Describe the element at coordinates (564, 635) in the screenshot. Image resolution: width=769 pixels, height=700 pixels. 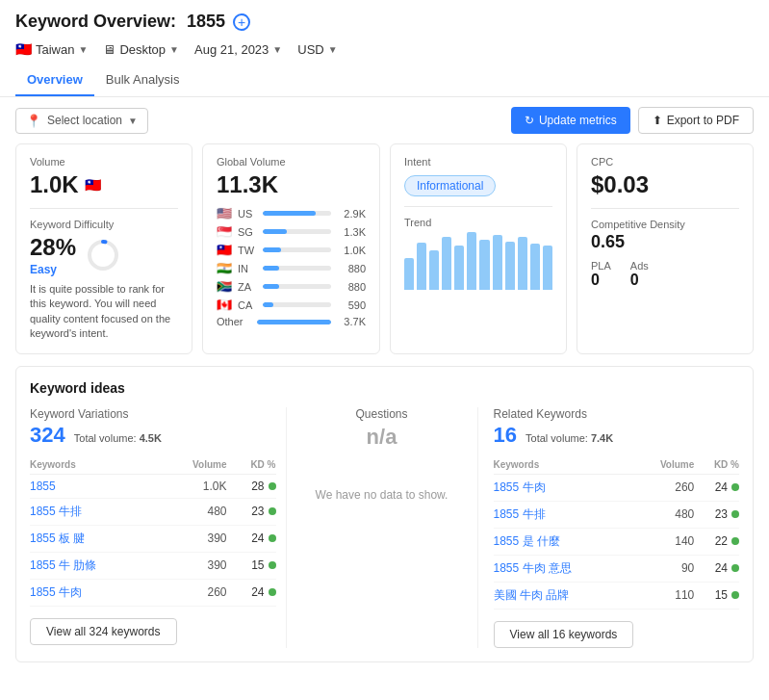
I see `view-all-related-button: View all 16 keywords` at that location.